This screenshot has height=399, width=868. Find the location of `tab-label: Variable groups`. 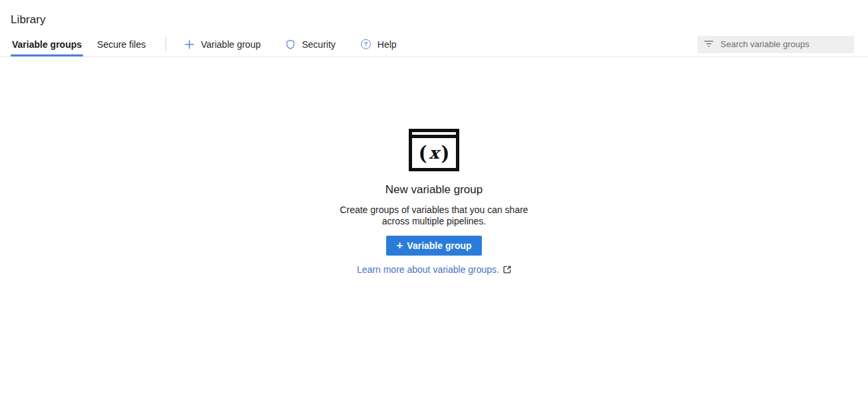

tab-label: Variable groups is located at coordinates (47, 44).